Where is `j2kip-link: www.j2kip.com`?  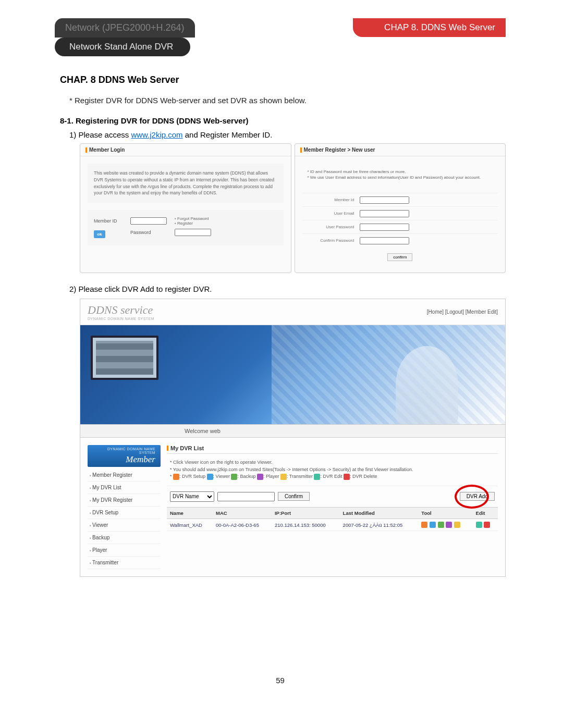
j2kip-link: www.j2kip.com is located at coordinates (156, 134).